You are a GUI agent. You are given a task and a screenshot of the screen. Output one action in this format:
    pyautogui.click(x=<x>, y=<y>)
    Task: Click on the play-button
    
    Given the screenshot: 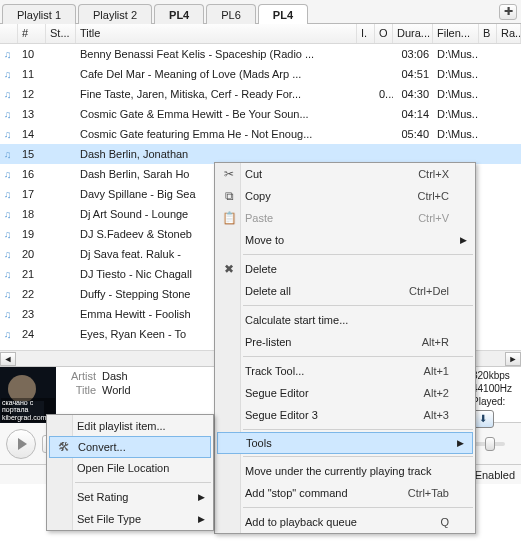 What is the action you would take?
    pyautogui.click(x=21, y=444)
    